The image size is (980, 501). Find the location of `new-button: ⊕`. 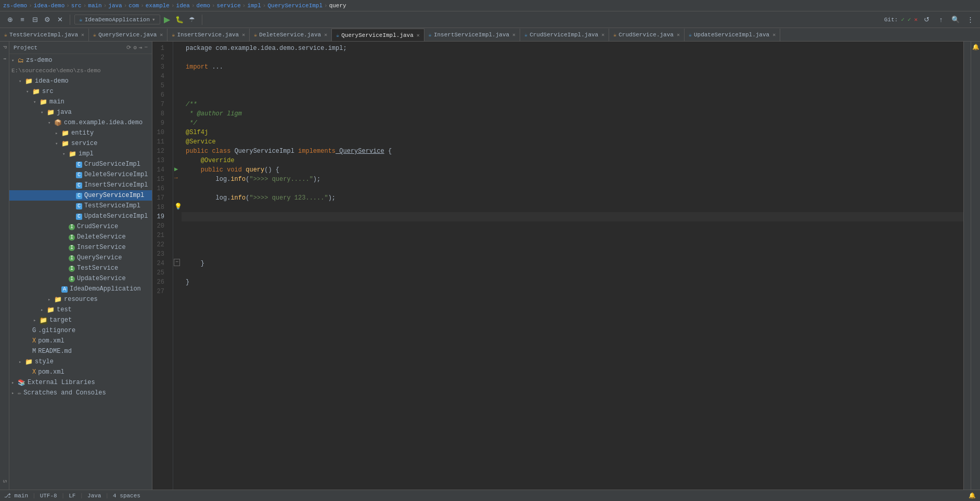

new-button: ⊕ is located at coordinates (10, 20).